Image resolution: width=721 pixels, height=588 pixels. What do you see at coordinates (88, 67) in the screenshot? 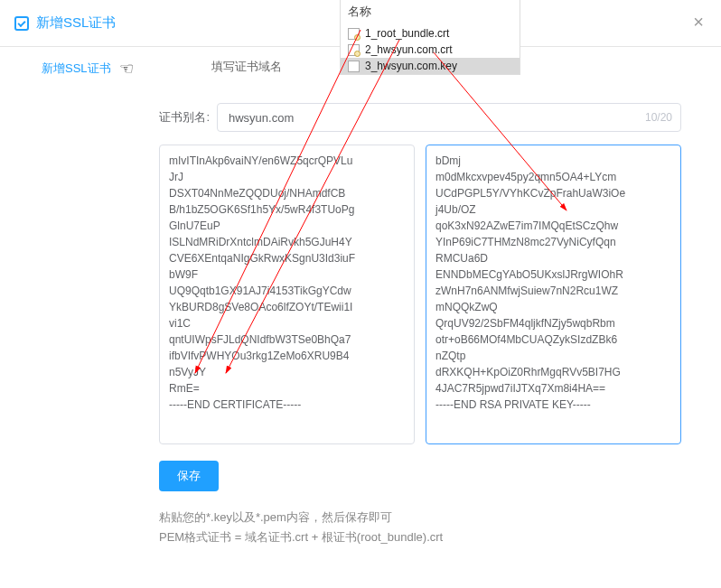
I see `tab-add-ssl: 新增SSL证书 ☜` at bounding box center [88, 67].